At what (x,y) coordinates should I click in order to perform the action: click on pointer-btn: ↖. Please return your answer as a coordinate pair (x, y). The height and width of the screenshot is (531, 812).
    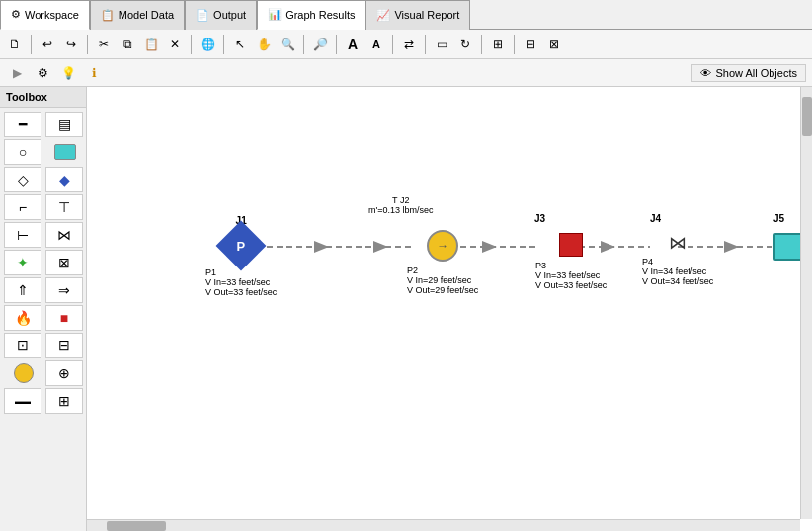
    Looking at the image, I should click on (240, 44).